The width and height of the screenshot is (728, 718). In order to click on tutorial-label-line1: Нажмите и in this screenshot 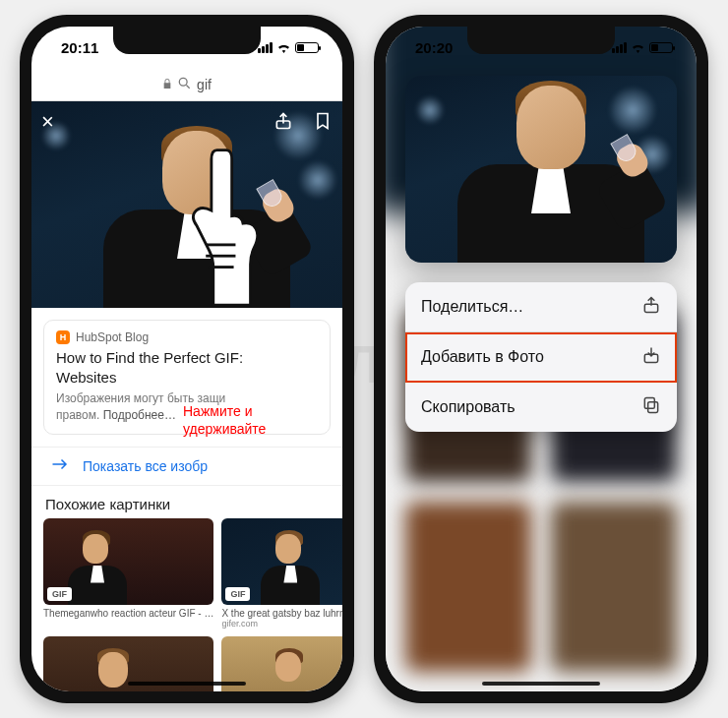, I will do `click(217, 411)`.